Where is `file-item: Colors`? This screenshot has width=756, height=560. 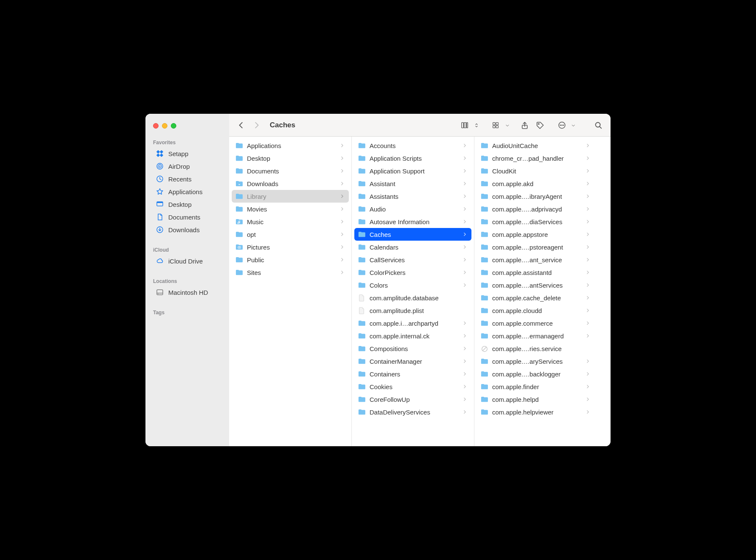
file-item: Colors is located at coordinates (413, 285).